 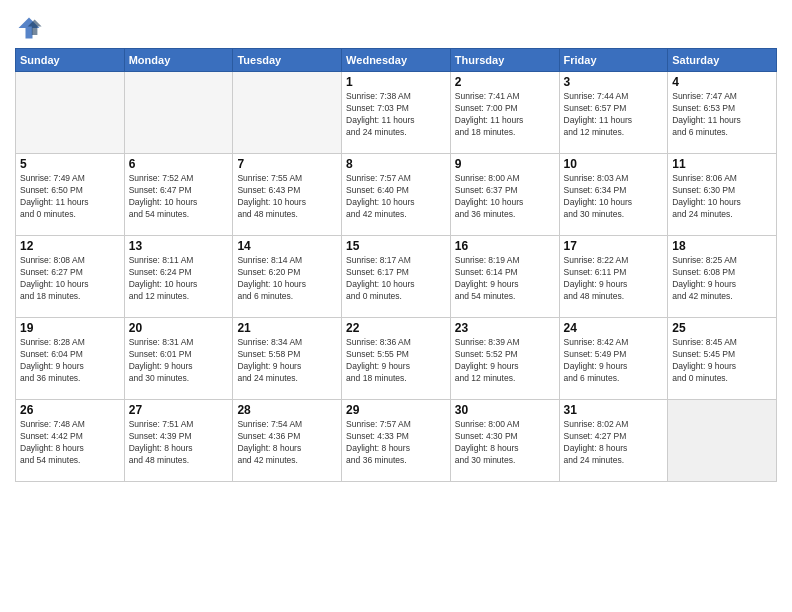 I want to click on calendar-cell: 21Sunrise: 8:34 AM Sunset: 5:58 PM Dayli…, so click(x=288, y=359).